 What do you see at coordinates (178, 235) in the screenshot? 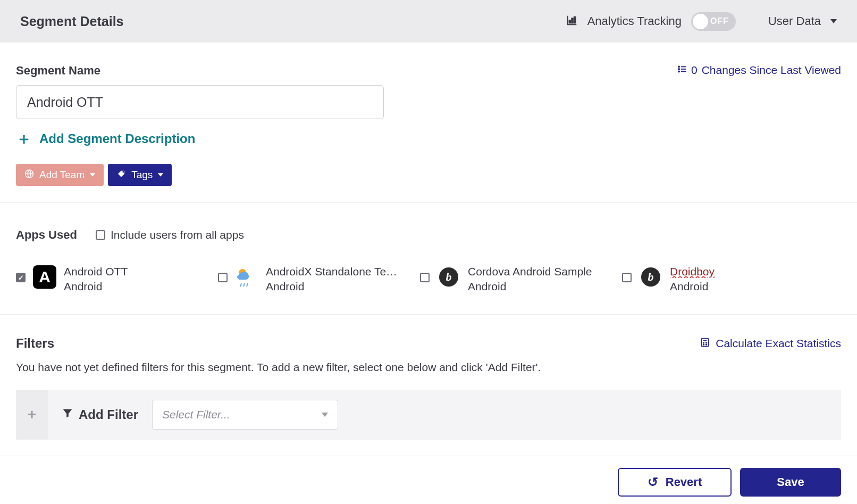
I see `include-all-label: Include users from all apps` at bounding box center [178, 235].